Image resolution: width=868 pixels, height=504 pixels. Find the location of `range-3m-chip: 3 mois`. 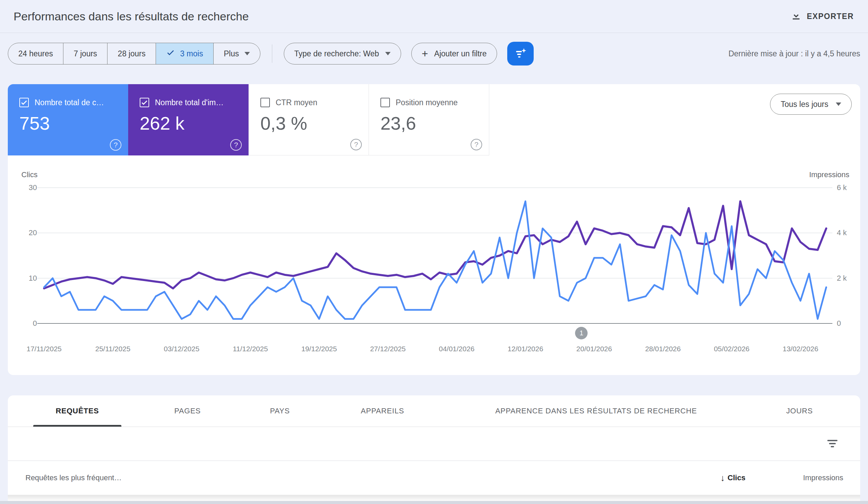

range-3m-chip: 3 mois is located at coordinates (185, 54).